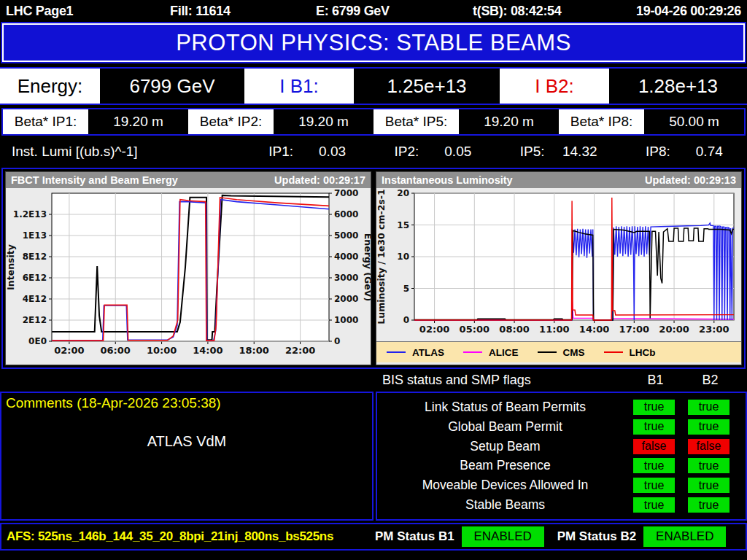 This screenshot has width=747, height=560. What do you see at coordinates (684, 152) in the screenshot?
I see `lumi-ip8: IP8: 0.74` at bounding box center [684, 152].